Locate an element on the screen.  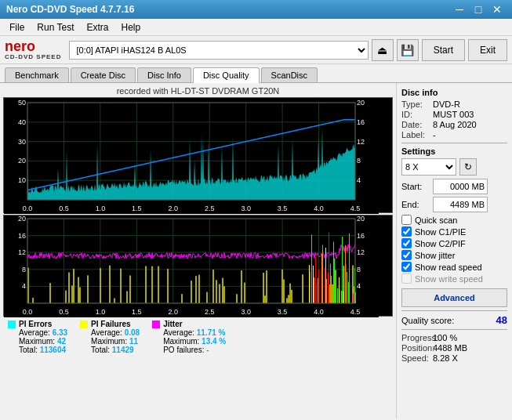
progress-row: Progress: 100 % is located at coordinates (455, 338).